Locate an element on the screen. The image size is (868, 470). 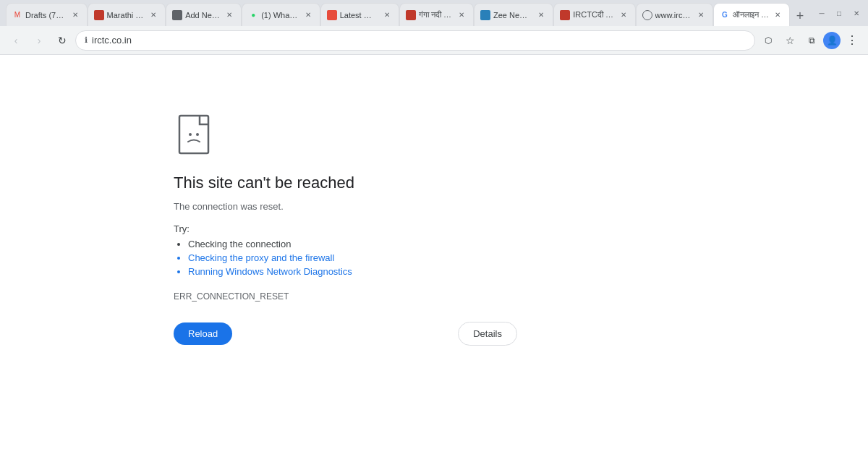
tab-title-whatsapp: (1) Whats... is located at coordinates (281, 15).